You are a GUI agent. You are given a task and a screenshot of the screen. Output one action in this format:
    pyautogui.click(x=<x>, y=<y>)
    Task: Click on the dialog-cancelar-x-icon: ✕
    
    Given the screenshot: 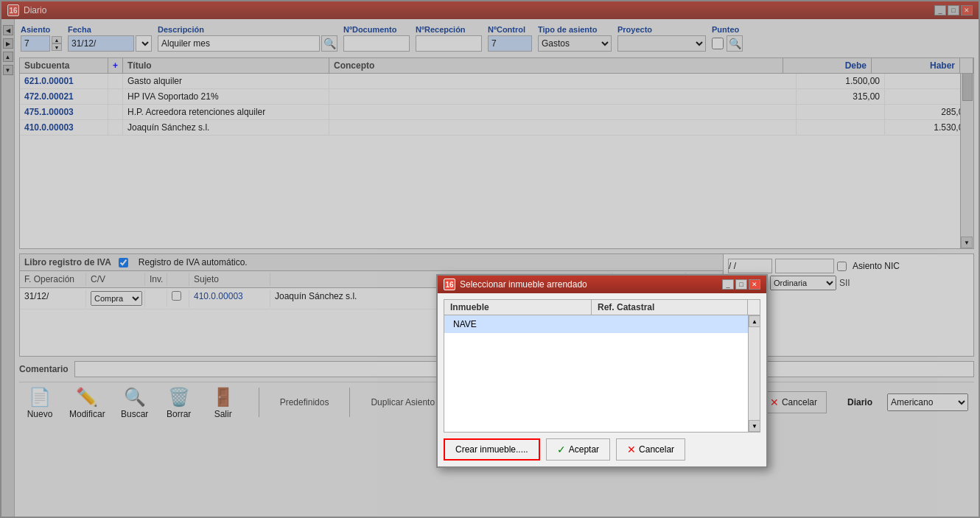 What is the action you would take?
    pyautogui.click(x=631, y=449)
    